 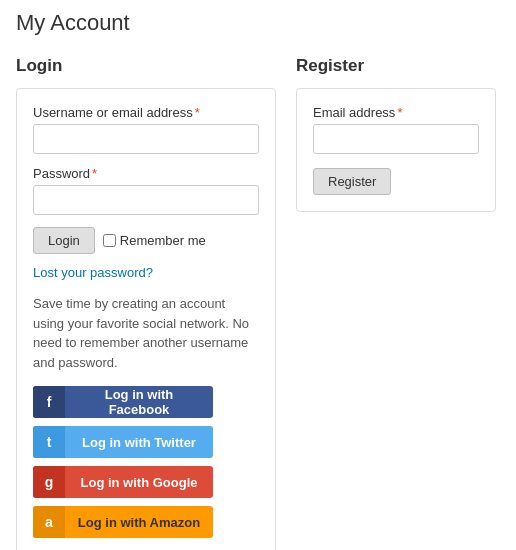 What do you see at coordinates (396, 112) in the screenshot?
I see `email-label: Email address*` at bounding box center [396, 112].